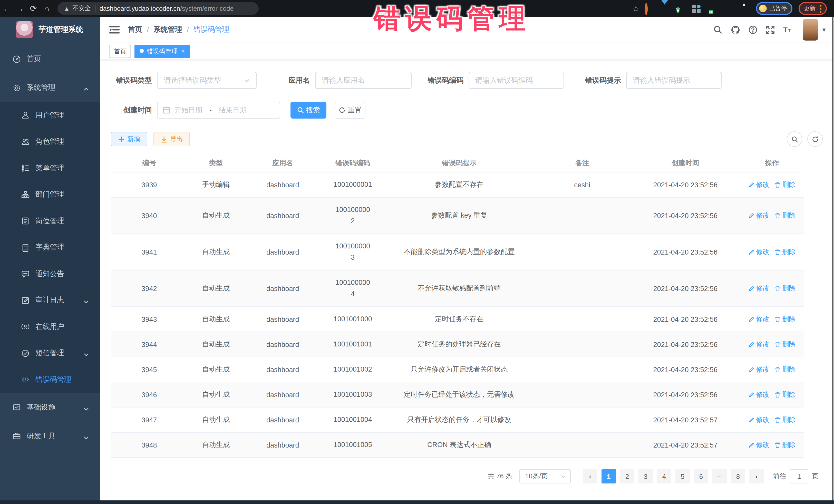  I want to click on export-button: 导出, so click(172, 139).